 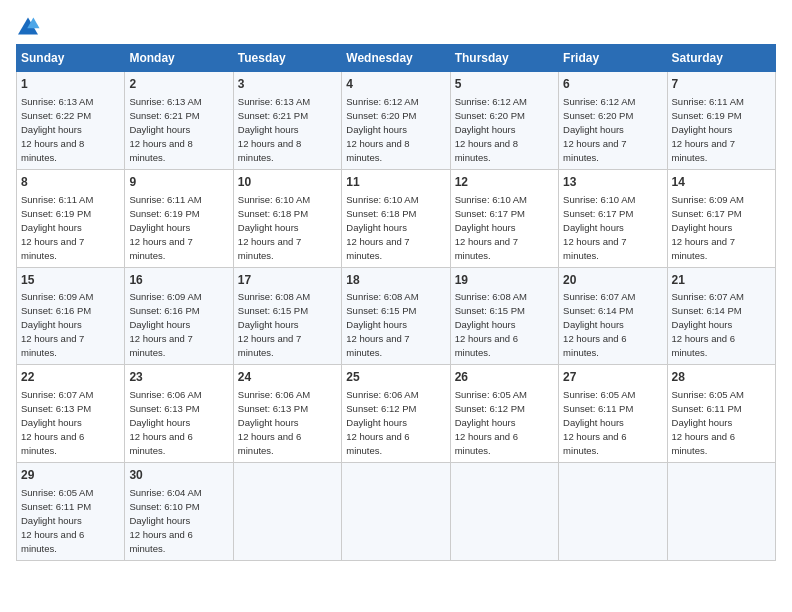 What do you see at coordinates (599, 102) in the screenshot?
I see `day-sunrise: Sunrise: 6:12 AM` at bounding box center [599, 102].